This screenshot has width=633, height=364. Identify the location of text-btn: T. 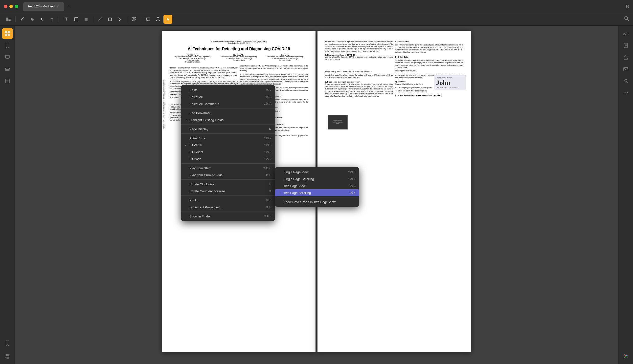
(66, 19).